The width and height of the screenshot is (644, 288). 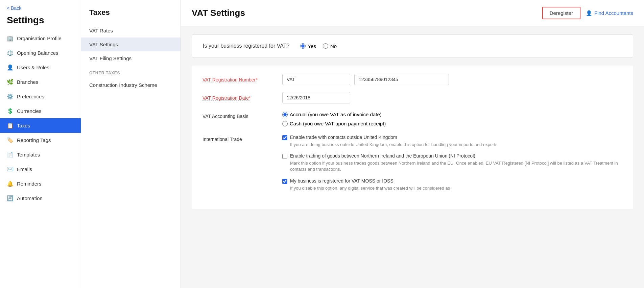 I want to click on sidebar-item-reporting-tags: 🏷️Reporting Tags, so click(x=41, y=140).